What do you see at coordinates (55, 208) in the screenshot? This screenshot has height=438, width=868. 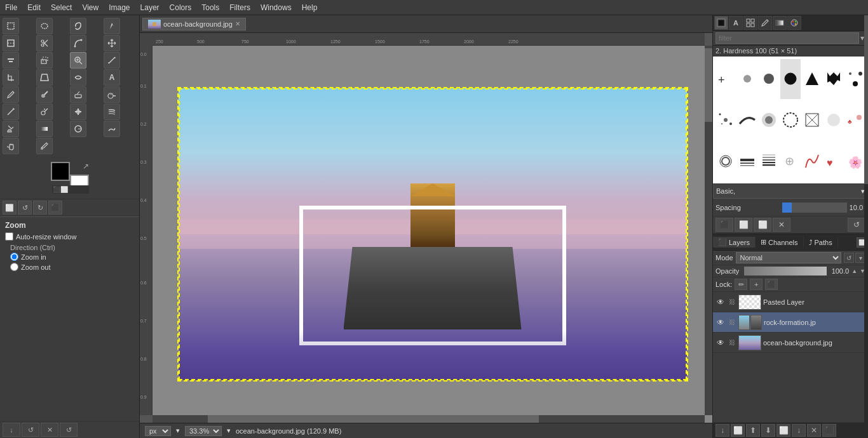 I see `panel-icon-4: ⬛` at bounding box center [55, 208].